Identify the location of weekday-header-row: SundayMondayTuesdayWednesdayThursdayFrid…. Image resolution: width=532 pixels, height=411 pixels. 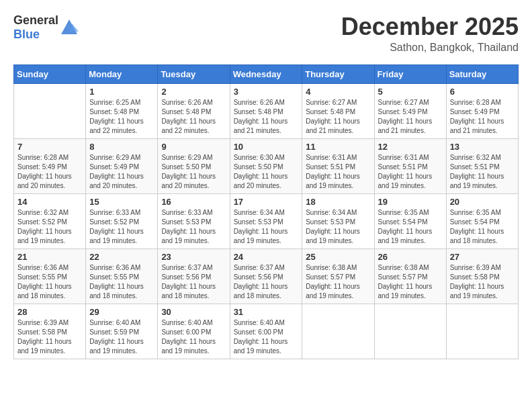
(266, 74).